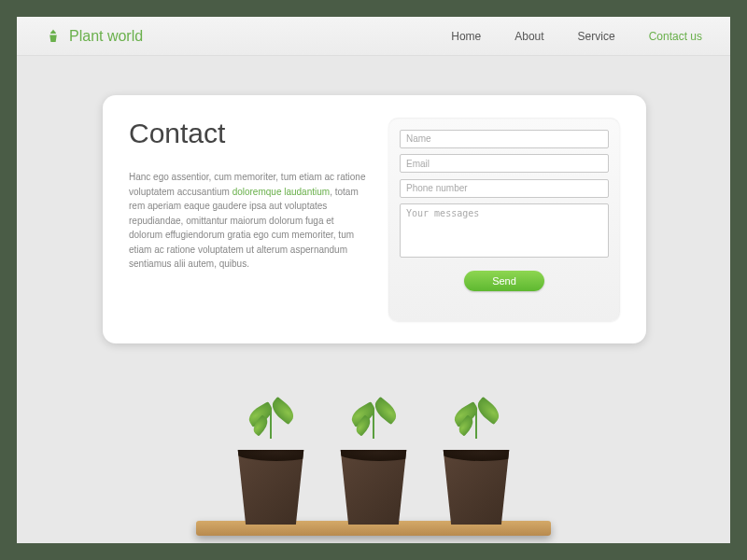 This screenshot has width=747, height=560. I want to click on contact-form: Send, so click(504, 219).